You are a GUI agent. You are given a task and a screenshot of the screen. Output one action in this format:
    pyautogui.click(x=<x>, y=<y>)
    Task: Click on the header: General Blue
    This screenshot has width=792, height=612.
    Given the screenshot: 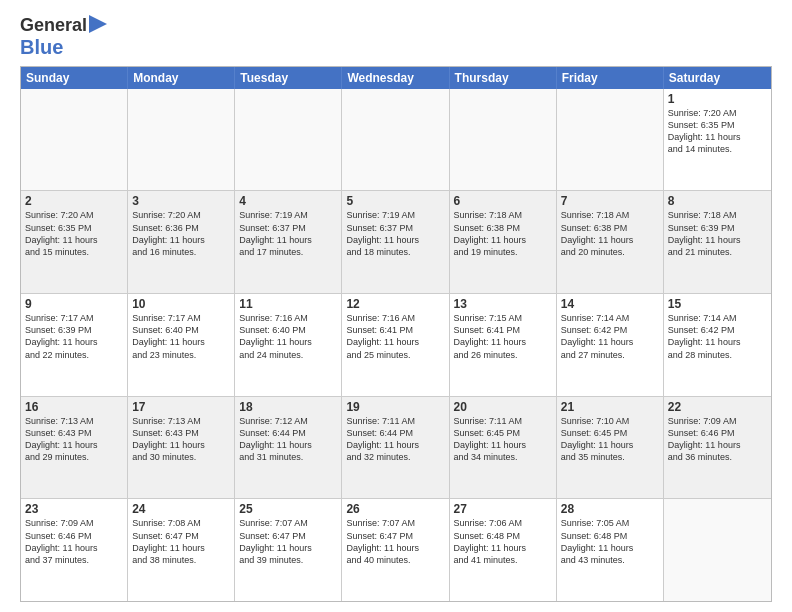 What is the action you would take?
    pyautogui.click(x=396, y=37)
    